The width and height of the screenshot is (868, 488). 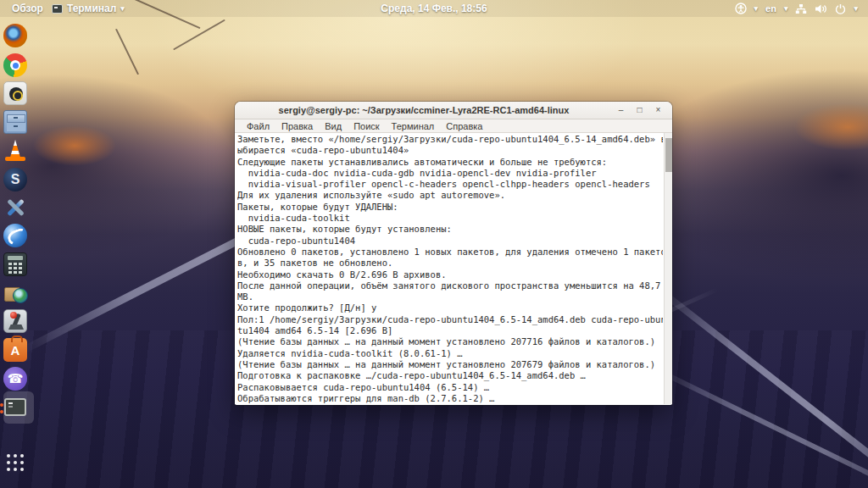 I want to click on dock-item-steam: S, so click(x=15, y=180).